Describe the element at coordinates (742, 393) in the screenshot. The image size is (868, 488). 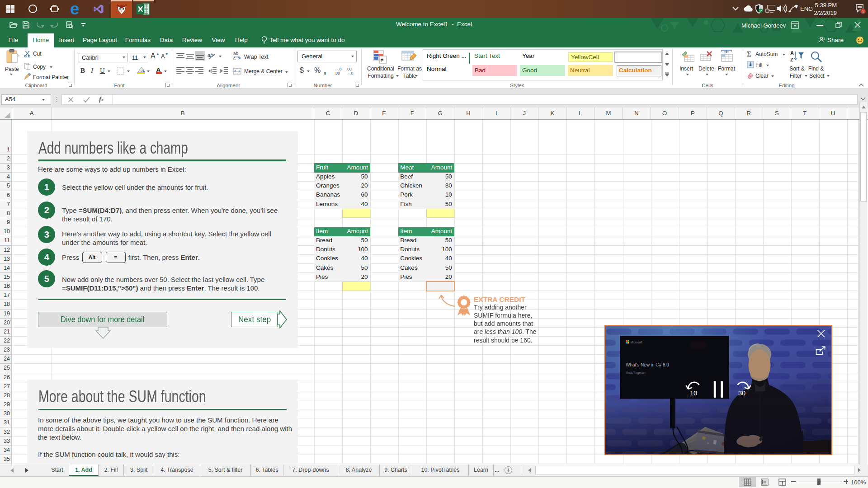
I see `svg-text: 30` at that location.